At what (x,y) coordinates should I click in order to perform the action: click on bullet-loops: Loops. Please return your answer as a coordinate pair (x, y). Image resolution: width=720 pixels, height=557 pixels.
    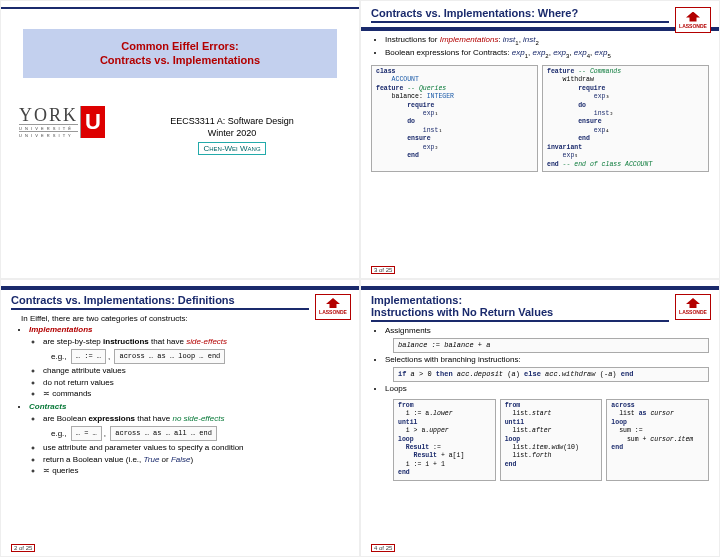
    Looking at the image, I should click on (547, 389).